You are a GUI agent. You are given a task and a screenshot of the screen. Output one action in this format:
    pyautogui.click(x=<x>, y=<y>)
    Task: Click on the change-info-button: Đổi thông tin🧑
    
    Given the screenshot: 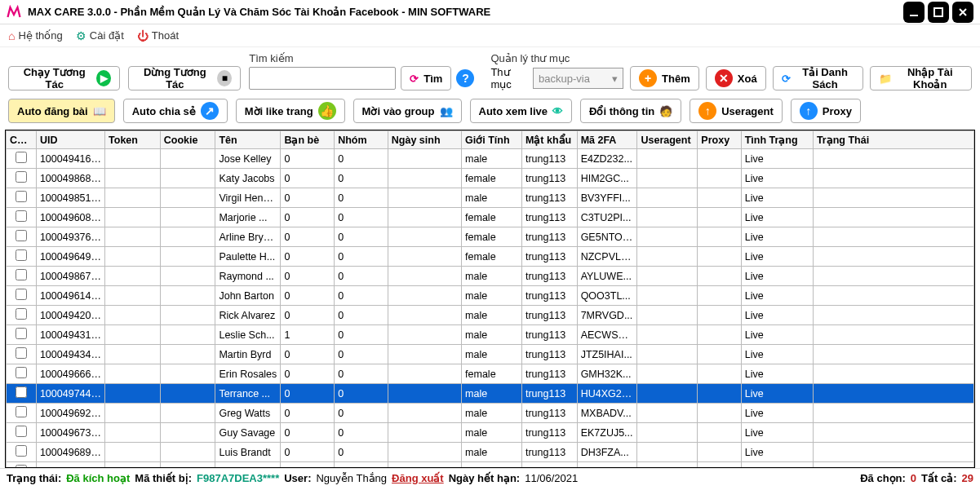 What is the action you would take?
    pyautogui.click(x=631, y=111)
    